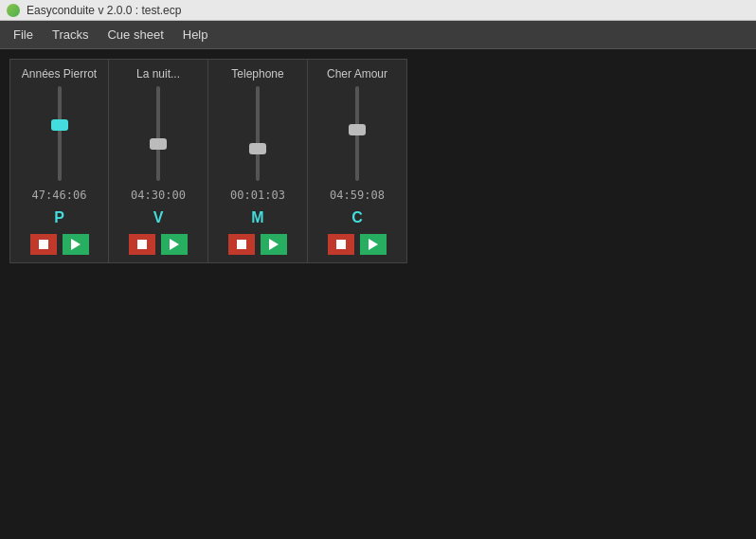  I want to click on app-icon, so click(13, 10).